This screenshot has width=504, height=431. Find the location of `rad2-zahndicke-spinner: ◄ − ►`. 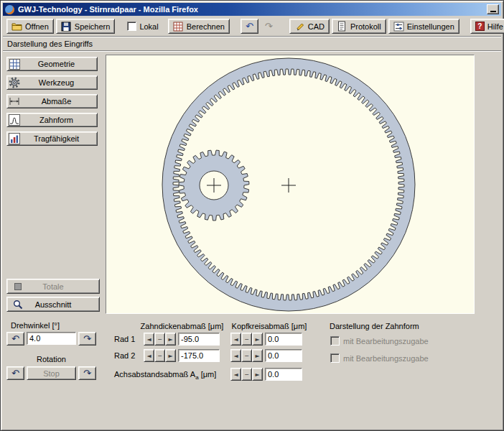

rad2-zahndicke-spinner: ◄ − ► is located at coordinates (159, 356).